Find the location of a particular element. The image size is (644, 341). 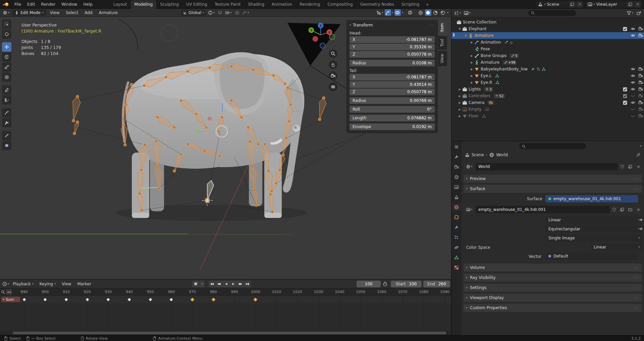

auto-key-dropdown: ▾ is located at coordinates (202, 284).